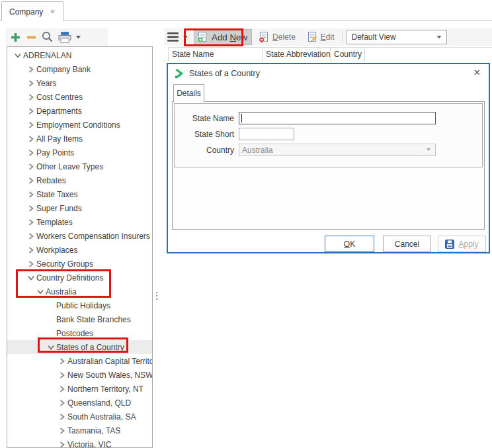 This screenshot has width=492, height=448. What do you see at coordinates (79, 263) in the screenshot?
I see `tree-item: Security Groups` at bounding box center [79, 263].